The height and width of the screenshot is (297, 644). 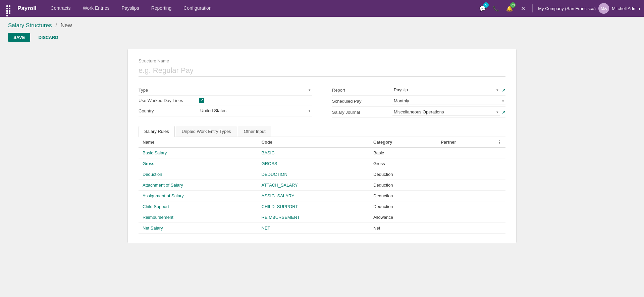 What do you see at coordinates (486, 5) in the screenshot?
I see `messaging-badge: 5` at bounding box center [486, 5].